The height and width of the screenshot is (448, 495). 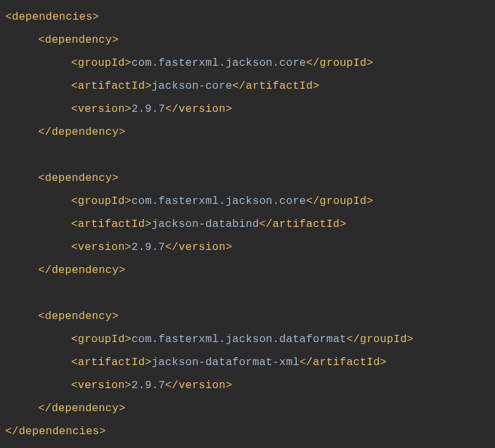 I want to click on artifactid-value: jackson-databind, so click(x=205, y=224).